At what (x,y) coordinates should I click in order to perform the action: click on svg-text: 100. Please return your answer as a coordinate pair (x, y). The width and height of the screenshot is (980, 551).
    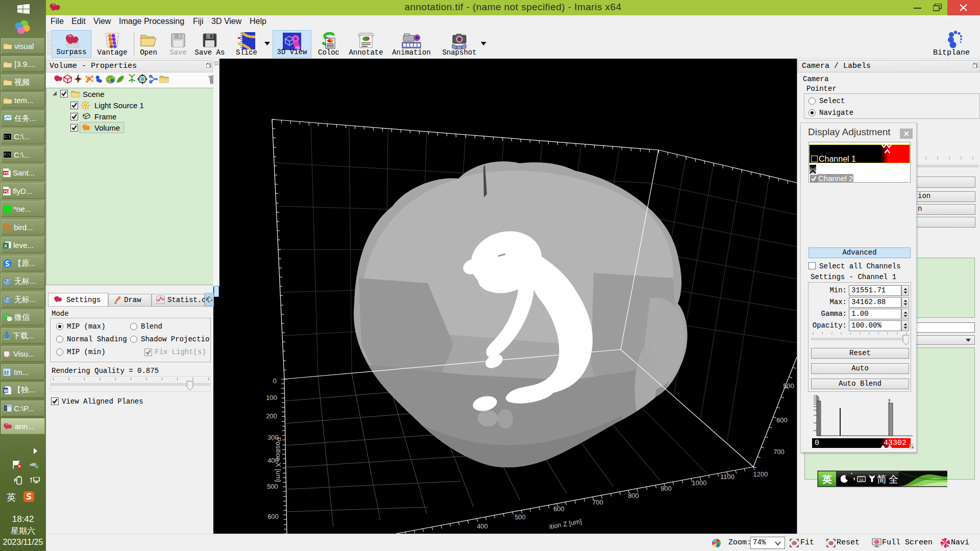
    Looking at the image, I should click on (272, 398).